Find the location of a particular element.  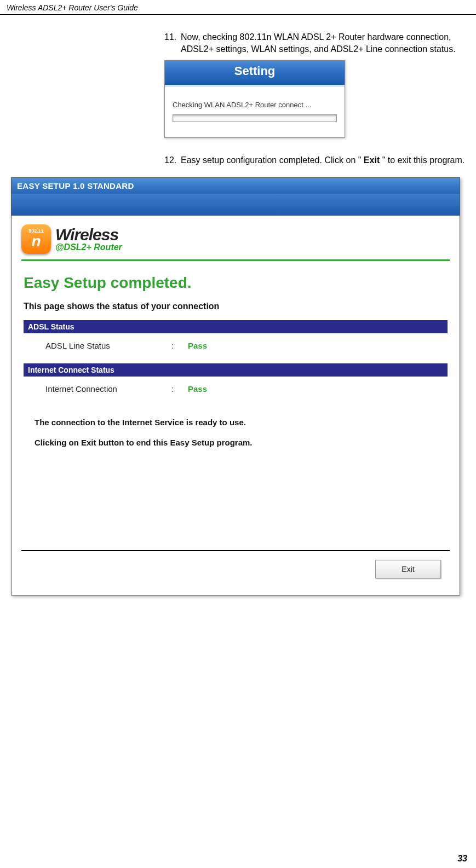

step-number: 11. is located at coordinates (173, 43).